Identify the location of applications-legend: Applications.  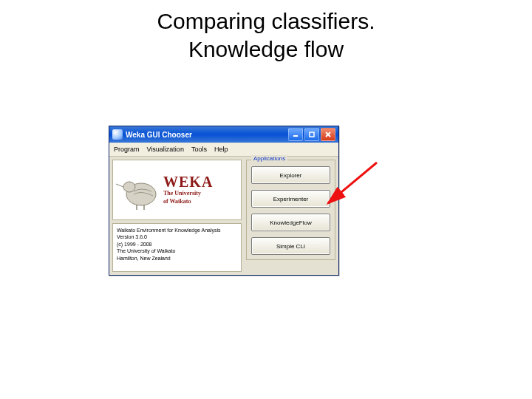
(269, 158).